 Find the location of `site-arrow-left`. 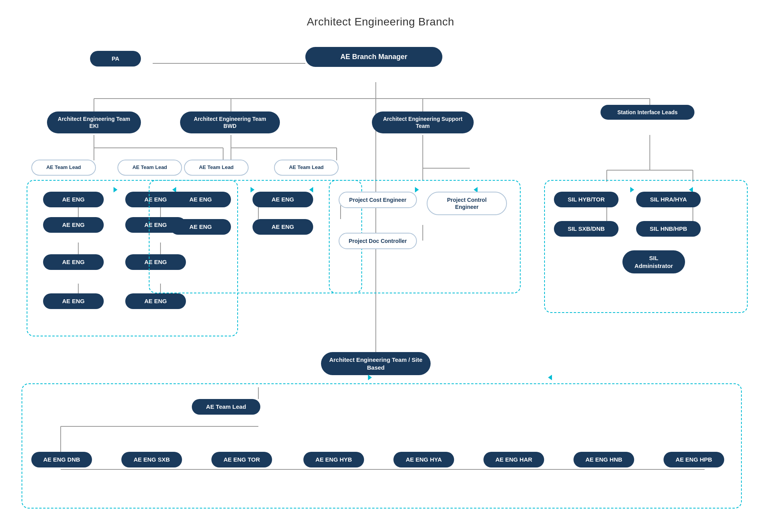

site-arrow-left is located at coordinates (550, 377).